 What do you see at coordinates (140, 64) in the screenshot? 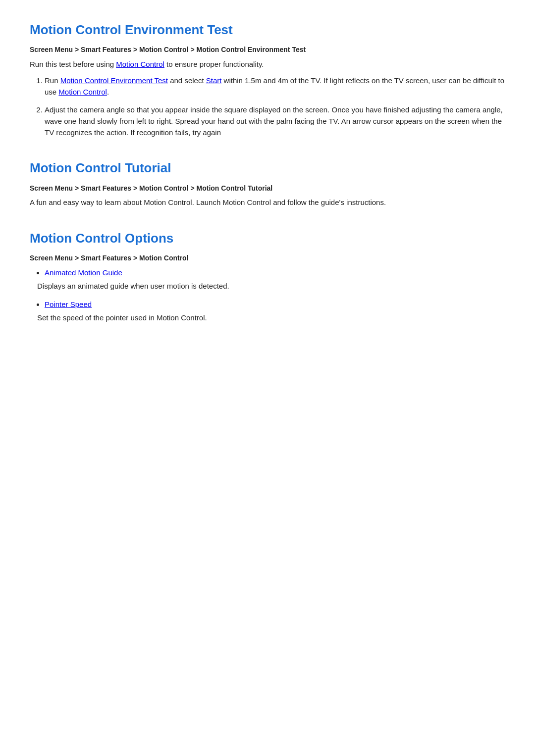
I see `intro-motion-control-link: Motion Control` at bounding box center [140, 64].